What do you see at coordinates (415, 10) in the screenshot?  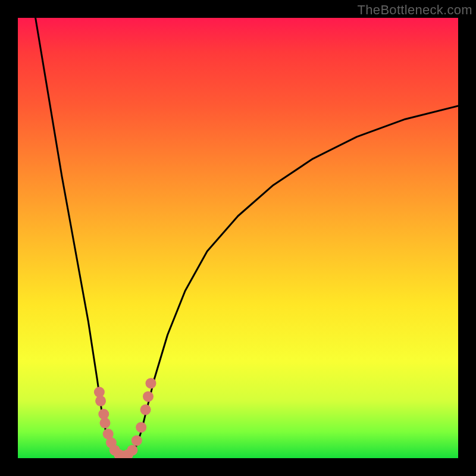 I see `watermark-text: TheBottleneck.com` at bounding box center [415, 10].